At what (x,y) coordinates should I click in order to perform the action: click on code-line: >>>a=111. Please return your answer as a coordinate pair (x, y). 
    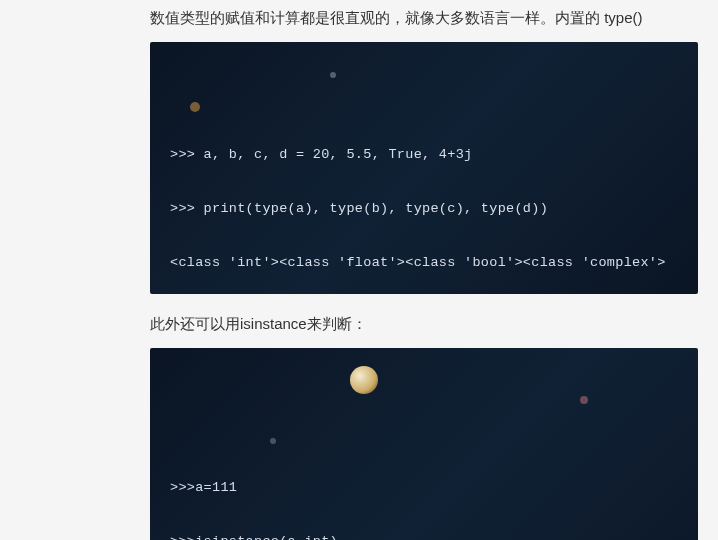
    Looking at the image, I should click on (204, 488).